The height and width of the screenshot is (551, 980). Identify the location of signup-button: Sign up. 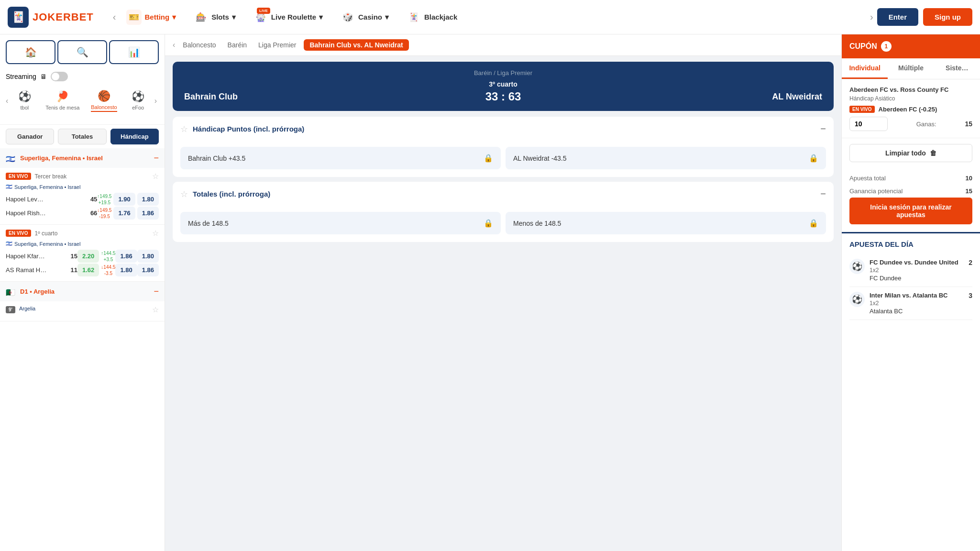
(948, 17).